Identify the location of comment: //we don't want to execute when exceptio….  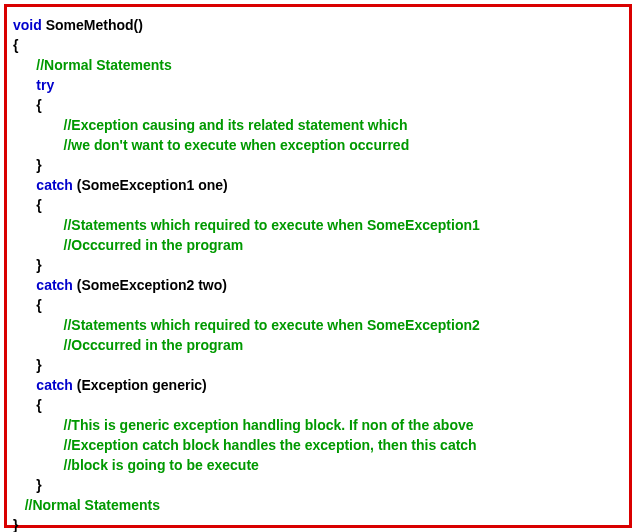
(237, 145).